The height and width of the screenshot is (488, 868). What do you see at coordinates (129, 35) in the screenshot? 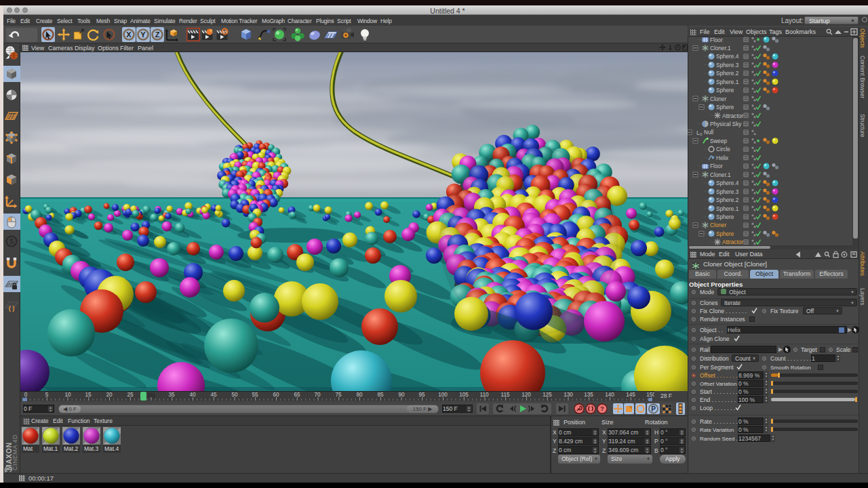
I see `svg-text: X` at bounding box center [129, 35].